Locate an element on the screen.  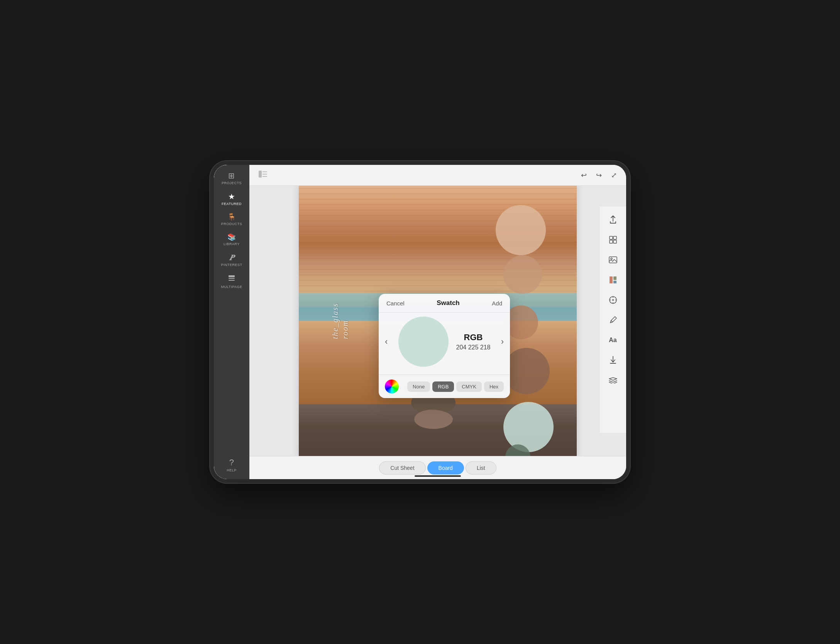
swatch-prev-button: ‹ is located at coordinates (386, 342).